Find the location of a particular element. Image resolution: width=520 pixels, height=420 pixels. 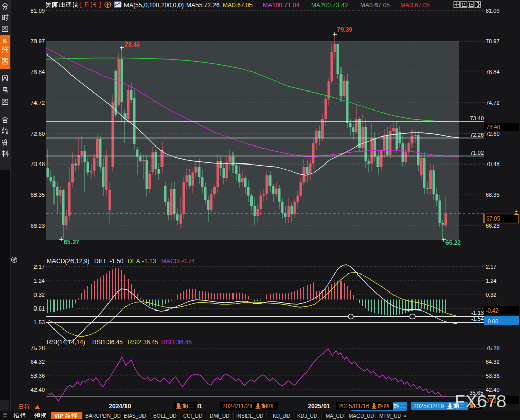

svg-text: -0.42 is located at coordinates (492, 311).